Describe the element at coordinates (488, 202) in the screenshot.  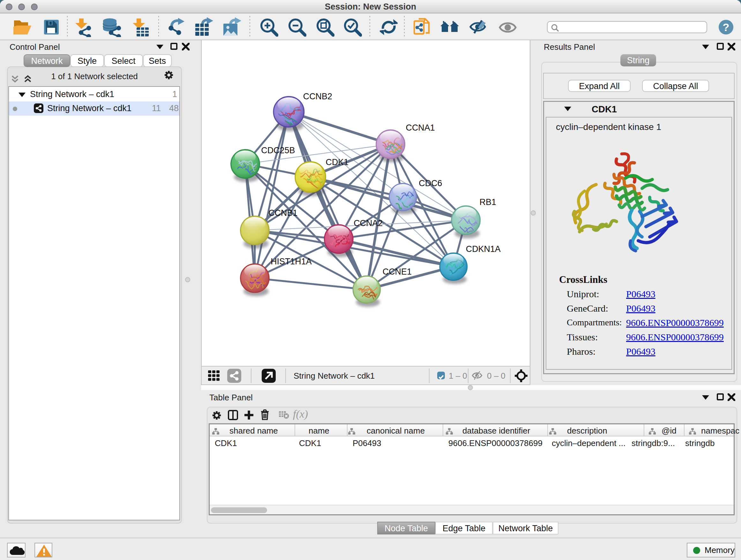
I see `svg-text: RB1` at that location.